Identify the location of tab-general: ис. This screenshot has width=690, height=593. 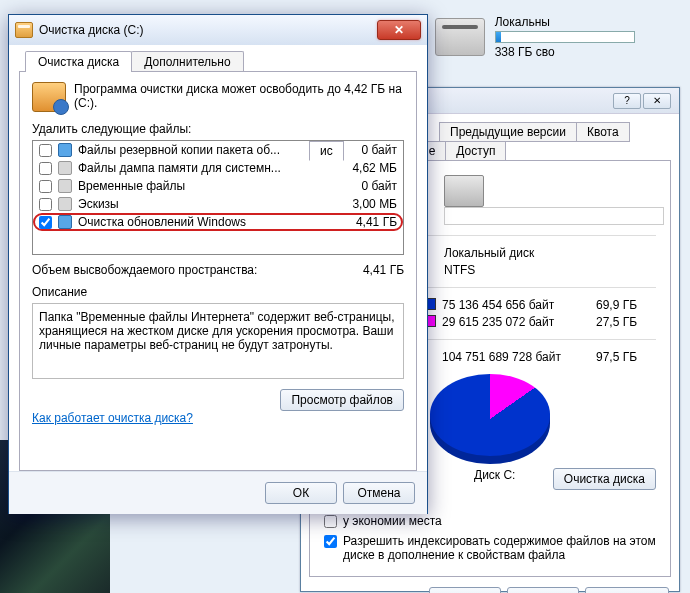
(326, 151).